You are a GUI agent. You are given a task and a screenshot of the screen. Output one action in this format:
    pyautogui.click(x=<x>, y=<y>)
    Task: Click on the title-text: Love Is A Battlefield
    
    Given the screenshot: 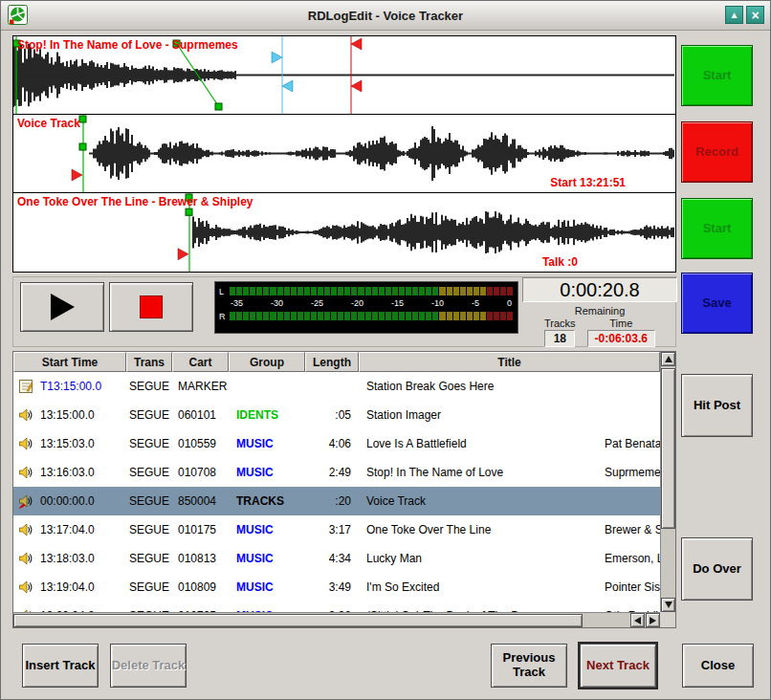 What is the action you would take?
    pyautogui.click(x=417, y=444)
    